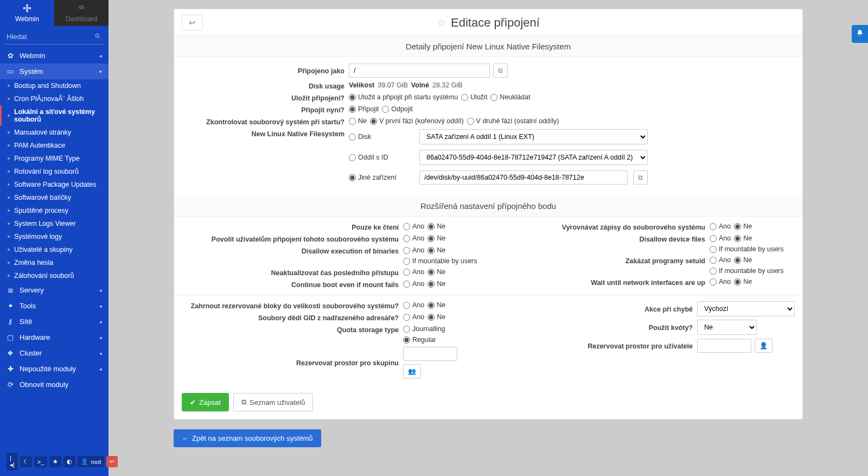 This screenshot has height=476, width=868. What do you see at coordinates (363, 109) in the screenshot?
I see `mount-now-opt1: Připojit` at bounding box center [363, 109].